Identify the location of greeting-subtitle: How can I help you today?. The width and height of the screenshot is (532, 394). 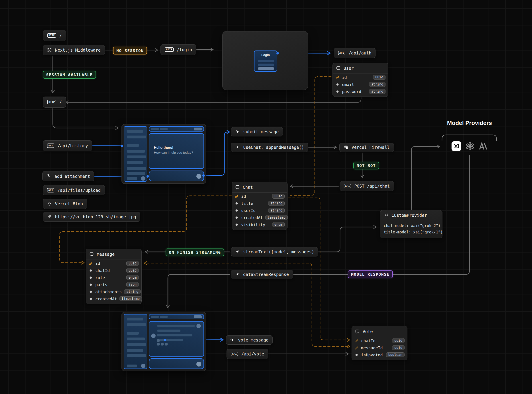
(174, 152).